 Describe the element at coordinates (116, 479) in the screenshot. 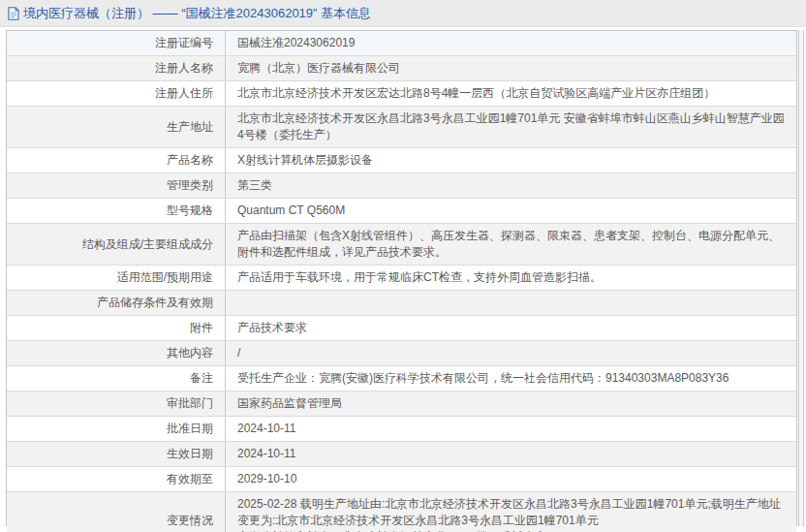

I see `row-label: 有效期至` at that location.